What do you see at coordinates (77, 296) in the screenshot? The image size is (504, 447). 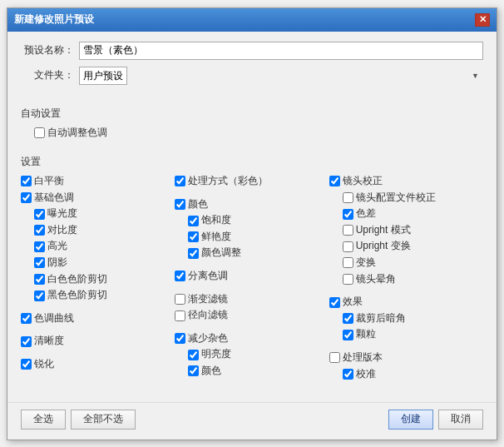 I see `black-clip-label: 黑色色阶剪切` at bounding box center [77, 296].